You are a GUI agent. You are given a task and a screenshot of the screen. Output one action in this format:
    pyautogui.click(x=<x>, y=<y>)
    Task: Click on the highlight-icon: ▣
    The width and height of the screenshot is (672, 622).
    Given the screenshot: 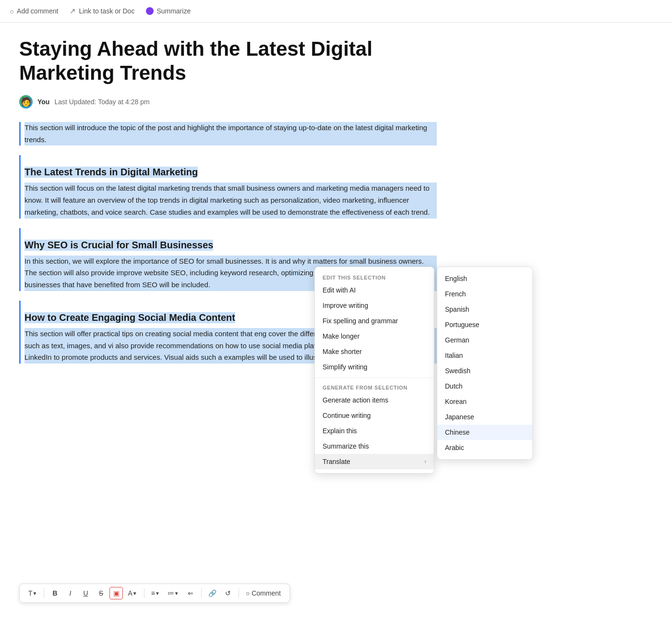 What is the action you would take?
    pyautogui.click(x=116, y=593)
    